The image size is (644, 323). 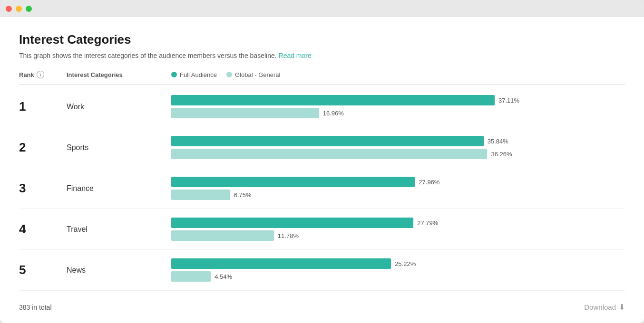 I want to click on rank-column-header: Rank i, so click(x=43, y=75).